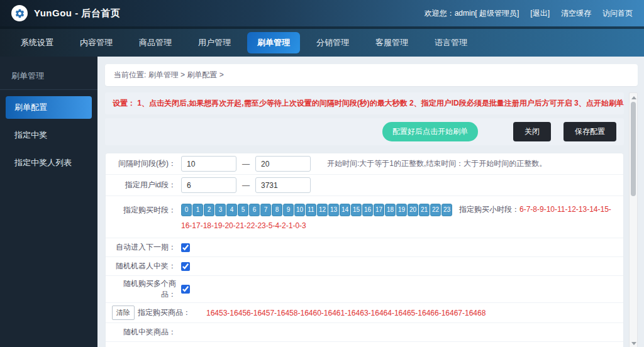 This screenshot has height=347, width=644. What do you see at coordinates (20, 14) in the screenshot?
I see `gear-icon` at bounding box center [20, 14].